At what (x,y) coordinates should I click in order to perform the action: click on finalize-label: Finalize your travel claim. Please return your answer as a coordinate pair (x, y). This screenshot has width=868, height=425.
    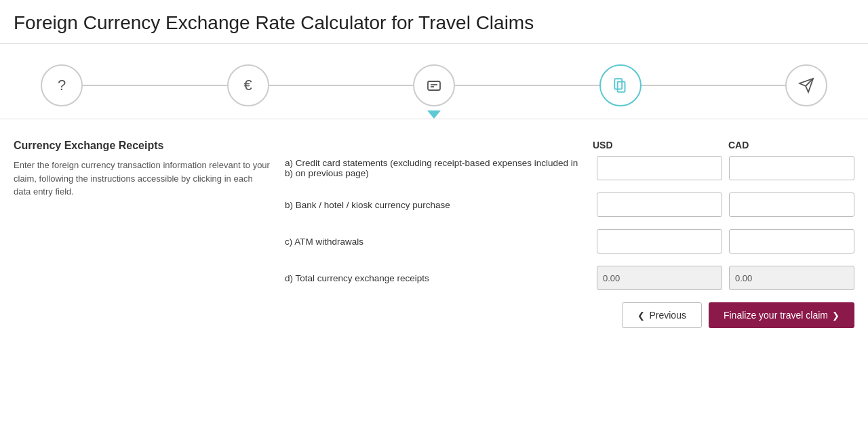
    Looking at the image, I should click on (776, 315).